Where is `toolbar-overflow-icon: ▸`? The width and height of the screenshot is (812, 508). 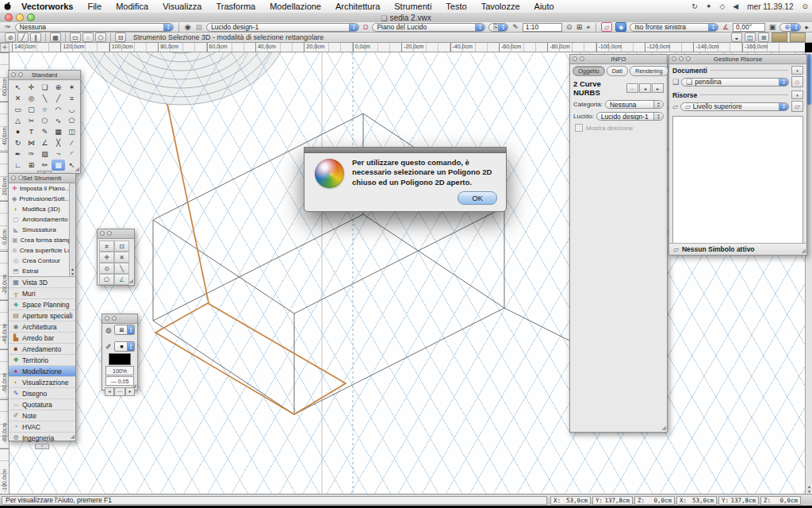
toolbar-overflow-icon: ▸ is located at coordinates (808, 27).